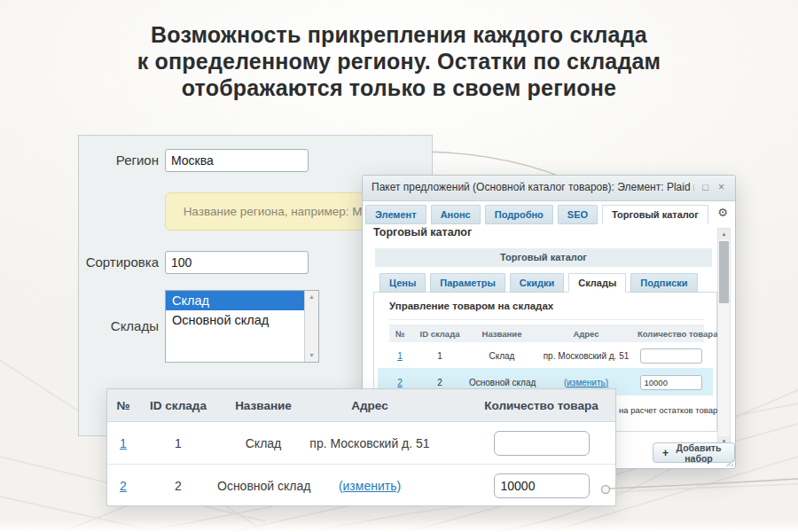  What do you see at coordinates (422, 232) in the screenshot?
I see `section-heading: Торговый каталог` at bounding box center [422, 232].